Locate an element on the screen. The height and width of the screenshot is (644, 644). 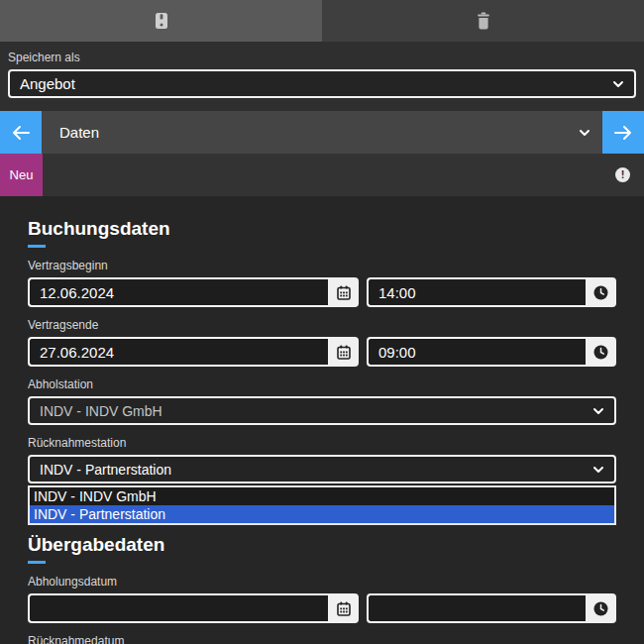
contract-start-calendar-button is located at coordinates (343, 292).